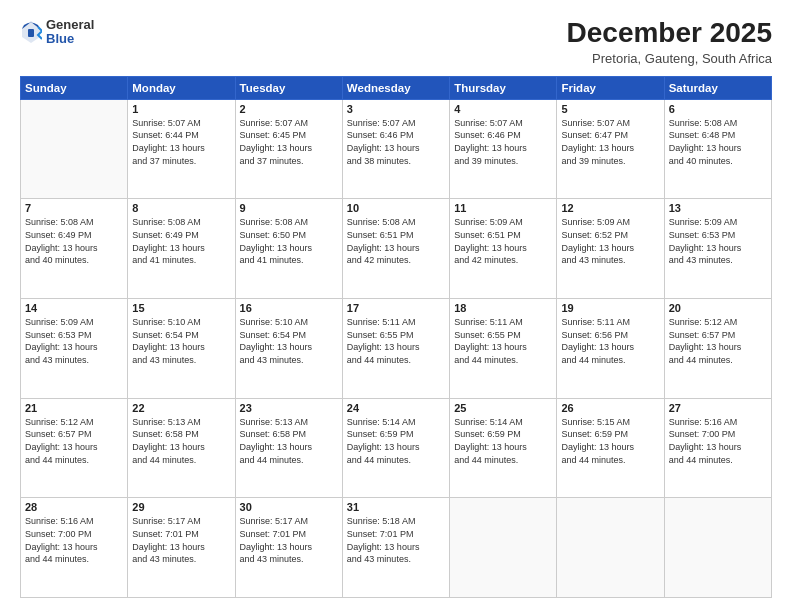  What do you see at coordinates (74, 208) in the screenshot?
I see `day-number: 7` at bounding box center [74, 208].